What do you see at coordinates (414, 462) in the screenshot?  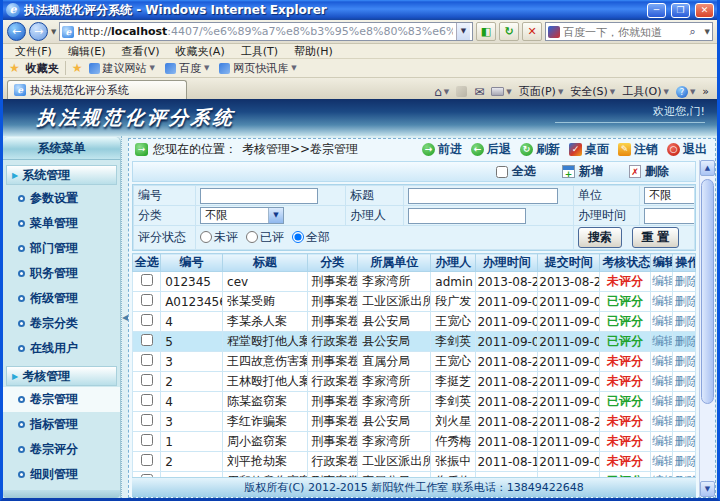 I see `table-row: 2刘平抢劫案行政案卷工业区派出所张振中2011-08-112011-09-01未…` at bounding box center [414, 462].